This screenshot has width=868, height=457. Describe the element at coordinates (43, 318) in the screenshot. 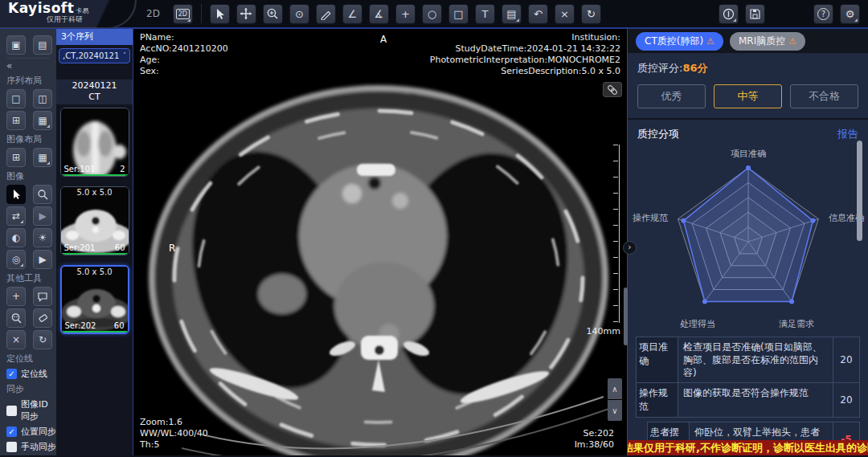

I see `eraser-button` at that location.